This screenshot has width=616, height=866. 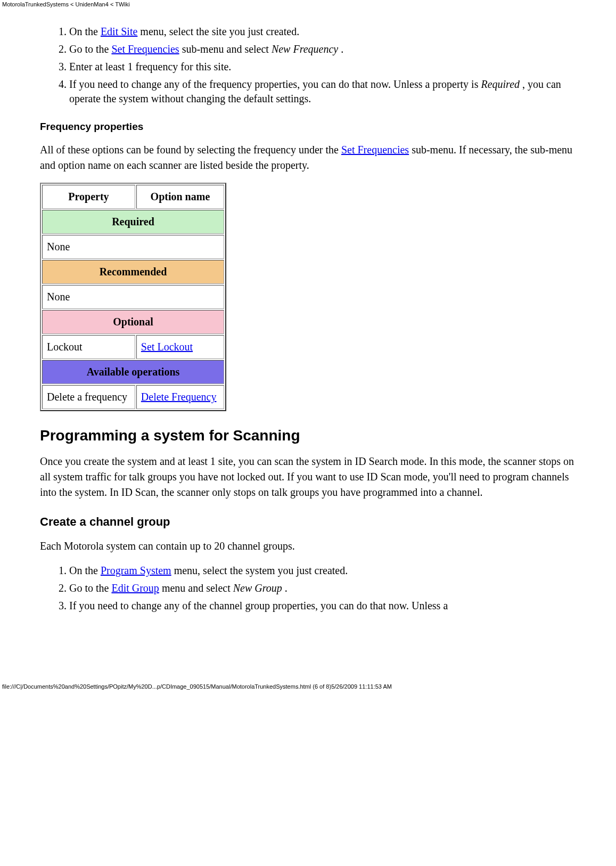 I want to click on required-em: Required, so click(x=500, y=84).